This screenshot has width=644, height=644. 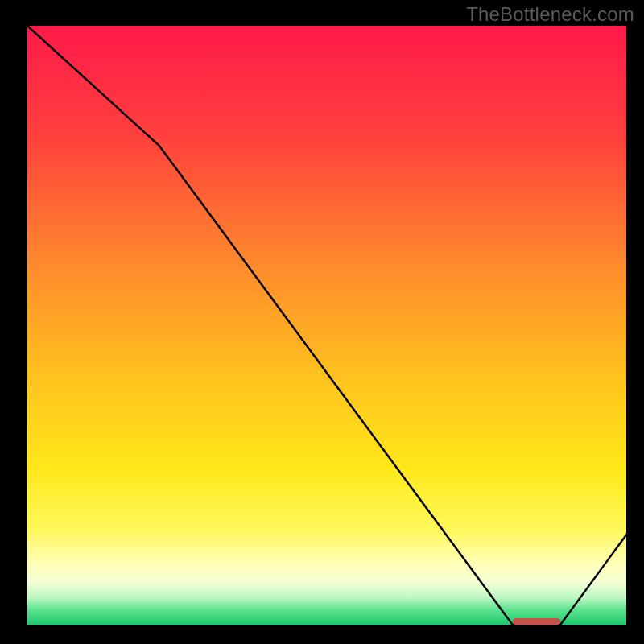 What do you see at coordinates (551, 14) in the screenshot?
I see `watermark-text: TheBottleneck.com` at bounding box center [551, 14].